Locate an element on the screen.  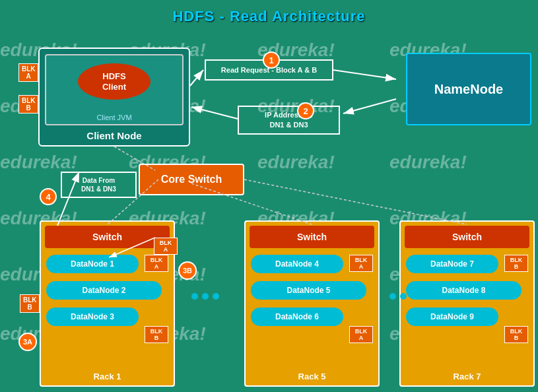
rack1-datanode3: DataNode 3 is located at coordinates (92, 317).